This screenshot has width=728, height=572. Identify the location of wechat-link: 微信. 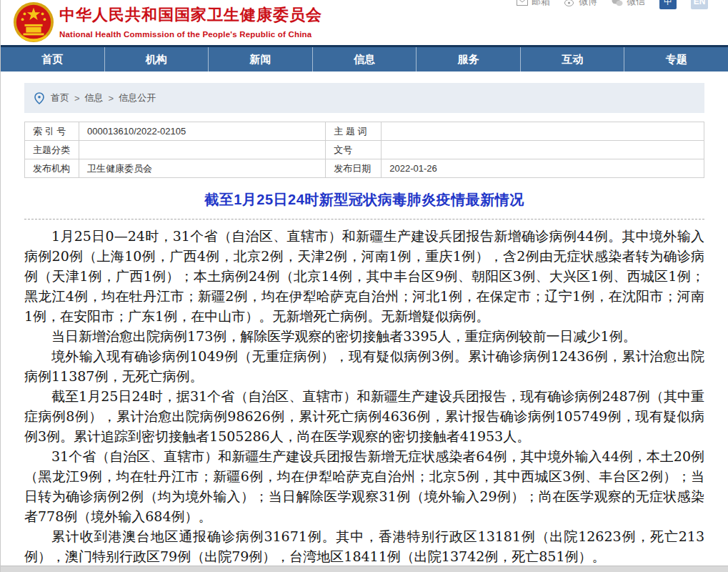
(629, 4).